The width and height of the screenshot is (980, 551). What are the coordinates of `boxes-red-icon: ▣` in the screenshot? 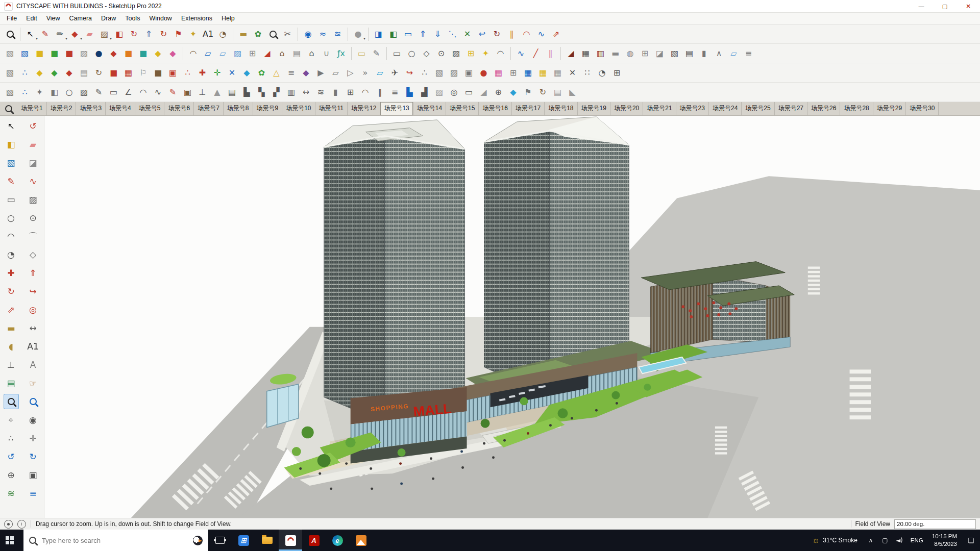 It's located at (173, 72).